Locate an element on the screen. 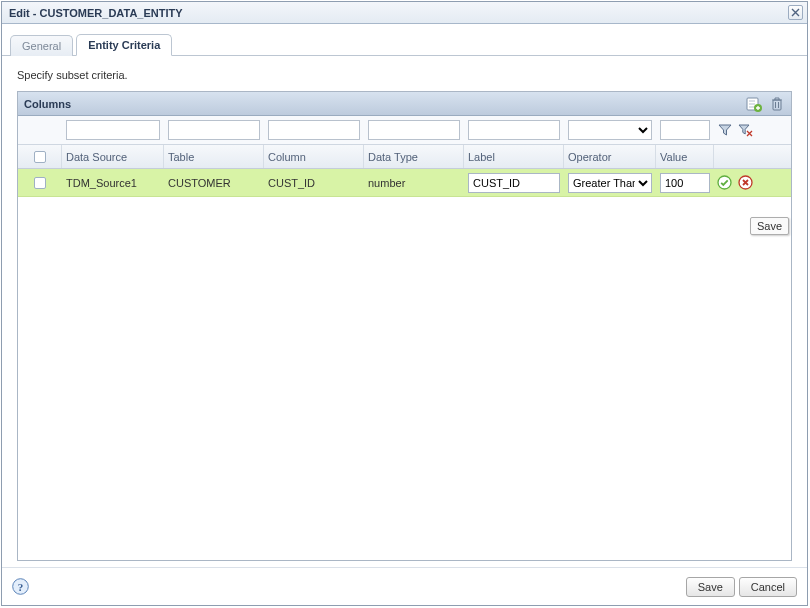  dialog-title: Edit - CUSTOMER_DATA_ENTITY is located at coordinates (397, 13).